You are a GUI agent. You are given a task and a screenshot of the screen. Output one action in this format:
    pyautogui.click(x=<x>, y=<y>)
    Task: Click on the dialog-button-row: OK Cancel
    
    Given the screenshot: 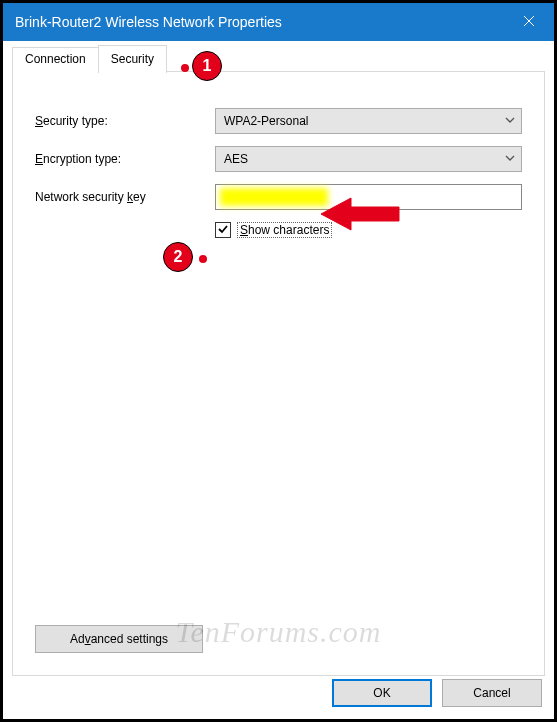 What is the action you would take?
    pyautogui.click(x=437, y=693)
    